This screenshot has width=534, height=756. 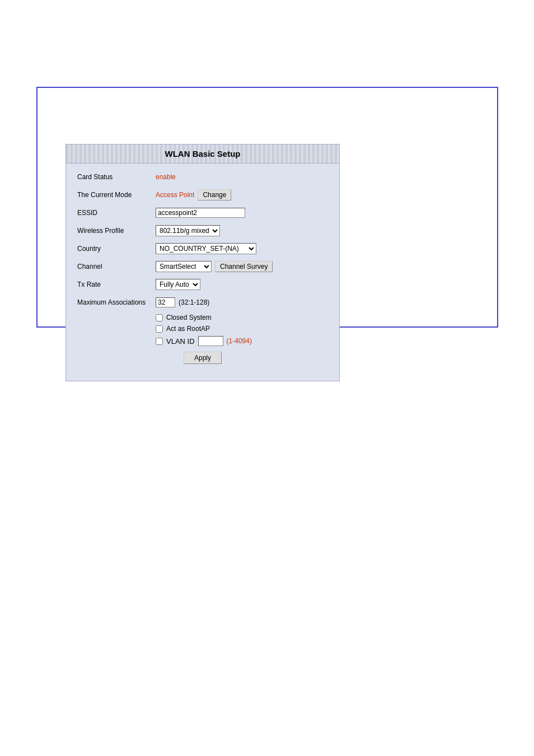 What do you see at coordinates (203, 358) in the screenshot?
I see `apply-button: Apply` at bounding box center [203, 358].